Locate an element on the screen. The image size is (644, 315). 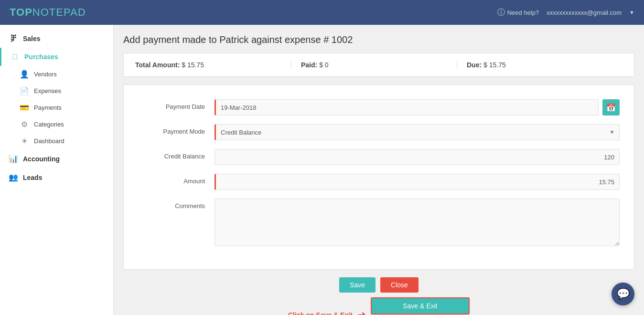
arrow-right-icon: ➜ is located at coordinates (362, 312).